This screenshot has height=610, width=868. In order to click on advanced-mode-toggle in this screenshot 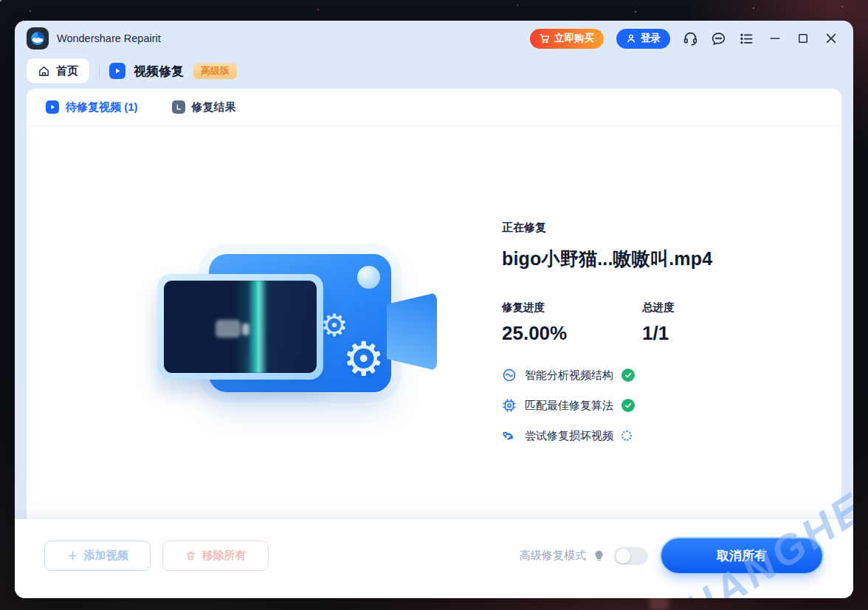, I will do `click(631, 556)`.